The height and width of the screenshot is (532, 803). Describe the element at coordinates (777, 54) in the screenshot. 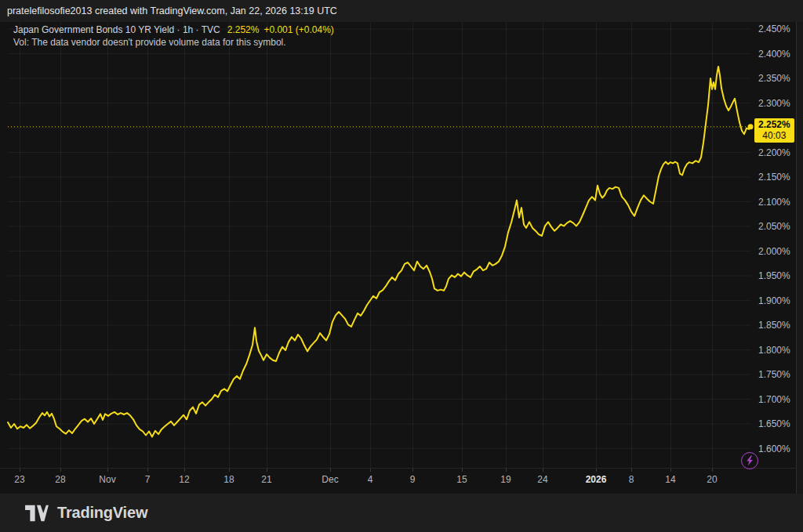

I see `price-axis-label: 2.400%` at that location.